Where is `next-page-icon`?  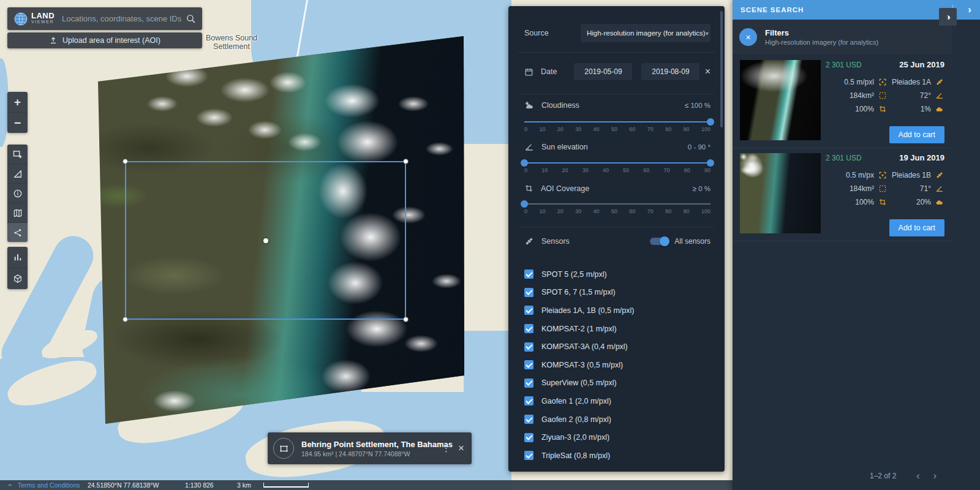 next-page-icon is located at coordinates (935, 476).